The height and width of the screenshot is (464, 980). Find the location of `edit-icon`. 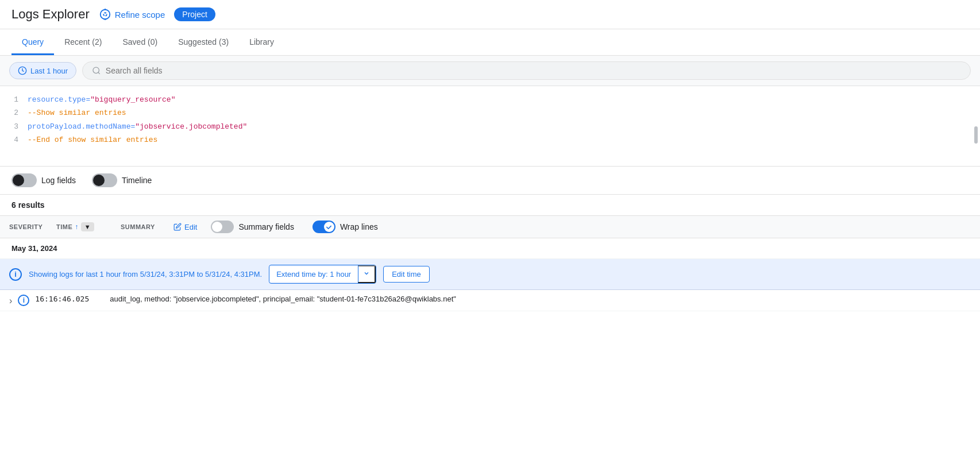

edit-icon is located at coordinates (178, 227).